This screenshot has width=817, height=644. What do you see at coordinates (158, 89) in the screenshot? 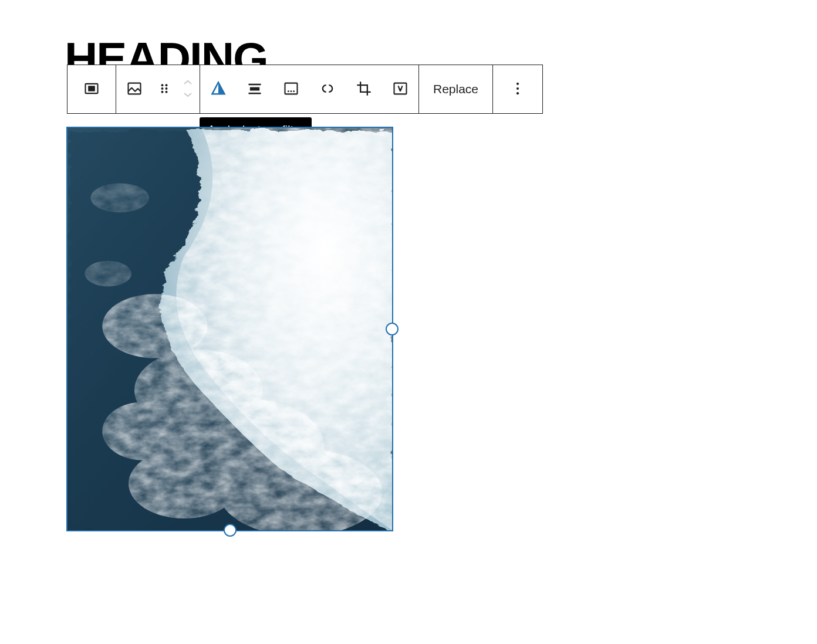
I see `block-type-group` at bounding box center [158, 89].